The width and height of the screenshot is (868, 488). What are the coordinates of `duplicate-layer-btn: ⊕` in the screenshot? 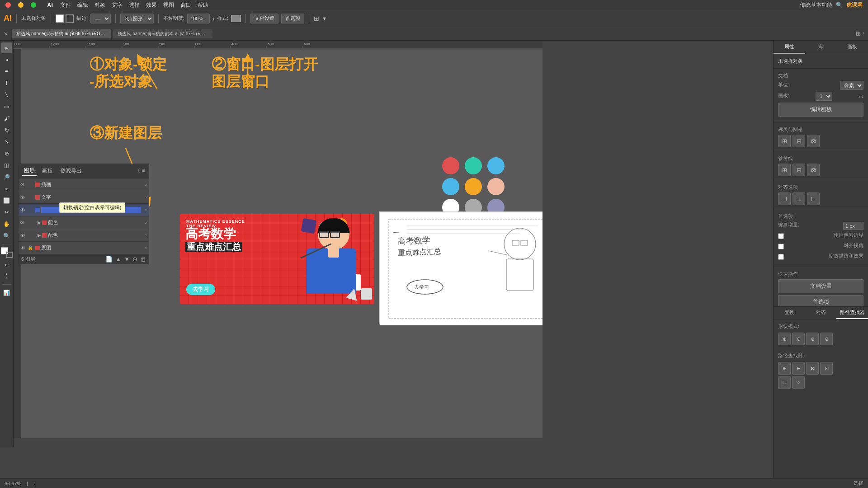 It's located at (135, 259).